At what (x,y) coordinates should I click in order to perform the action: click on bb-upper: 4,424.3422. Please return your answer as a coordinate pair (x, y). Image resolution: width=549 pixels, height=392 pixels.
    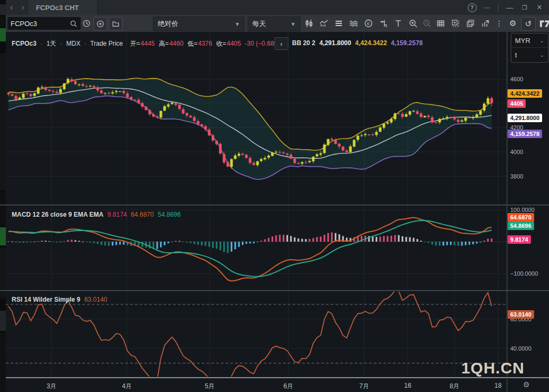
    Looking at the image, I should click on (371, 43).